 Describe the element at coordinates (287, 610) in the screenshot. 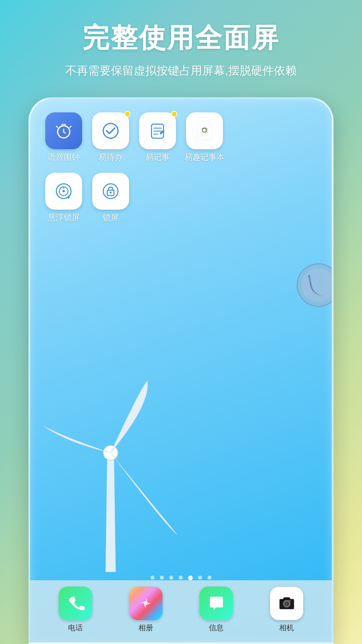

I see `dock-camera: 相机` at that location.